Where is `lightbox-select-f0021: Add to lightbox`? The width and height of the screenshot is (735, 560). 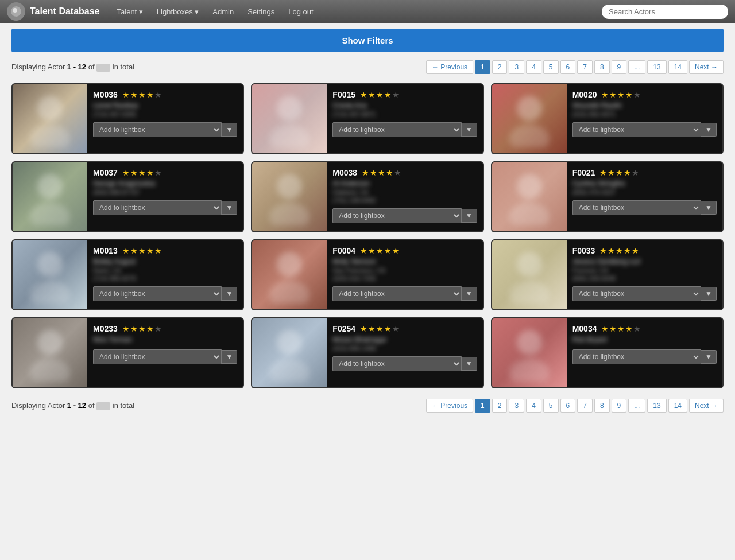 lightbox-select-f0021: Add to lightbox is located at coordinates (637, 208).